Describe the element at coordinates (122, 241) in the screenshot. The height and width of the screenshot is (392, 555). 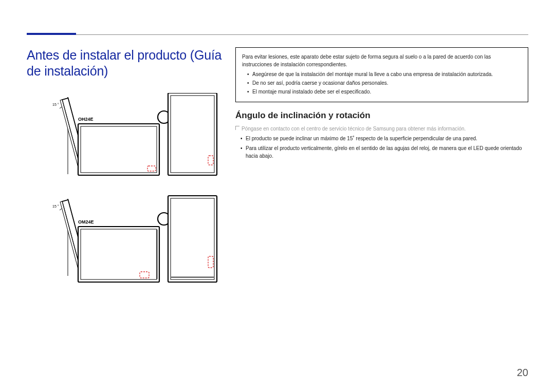
I see `tilt-rotation-diagram-2: 15 ° OM24E` at that location.